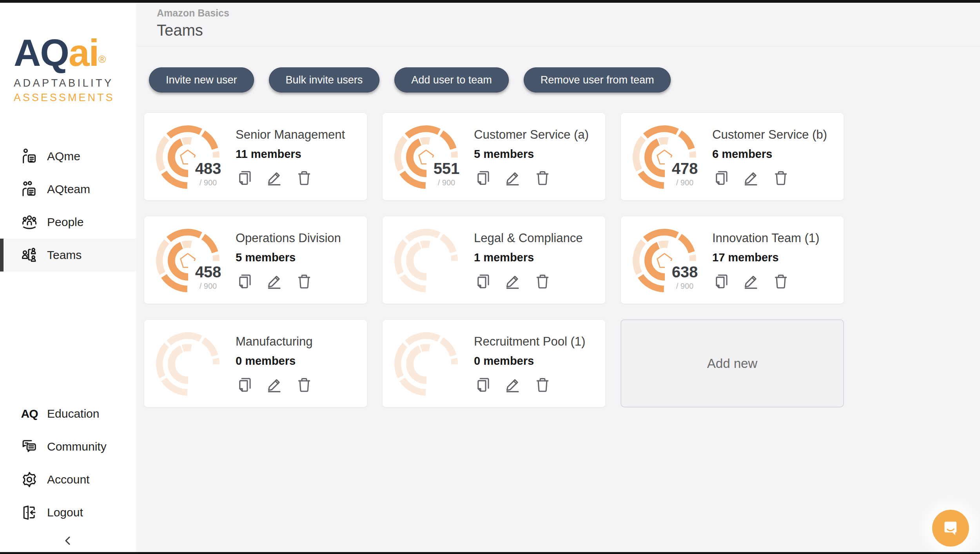  What do you see at coordinates (83, 53) in the screenshot?
I see `logo-ai-text: ai` at bounding box center [83, 53].